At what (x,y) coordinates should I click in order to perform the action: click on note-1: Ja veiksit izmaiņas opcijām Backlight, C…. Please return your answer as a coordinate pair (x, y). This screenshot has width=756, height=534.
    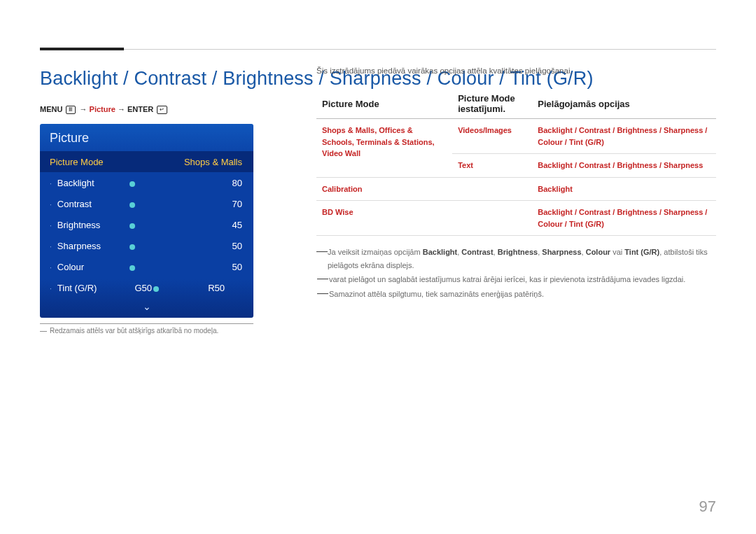
    Looking at the image, I should click on (522, 259).